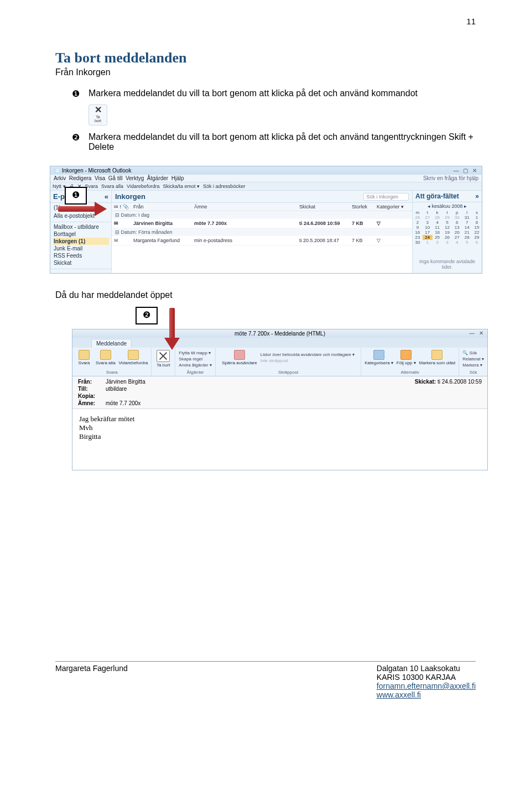 The height and width of the screenshot is (812, 531). What do you see at coordinates (81, 227) in the screenshot?
I see `nav-mailbox: Mailbox - utbildare` at bounding box center [81, 227].